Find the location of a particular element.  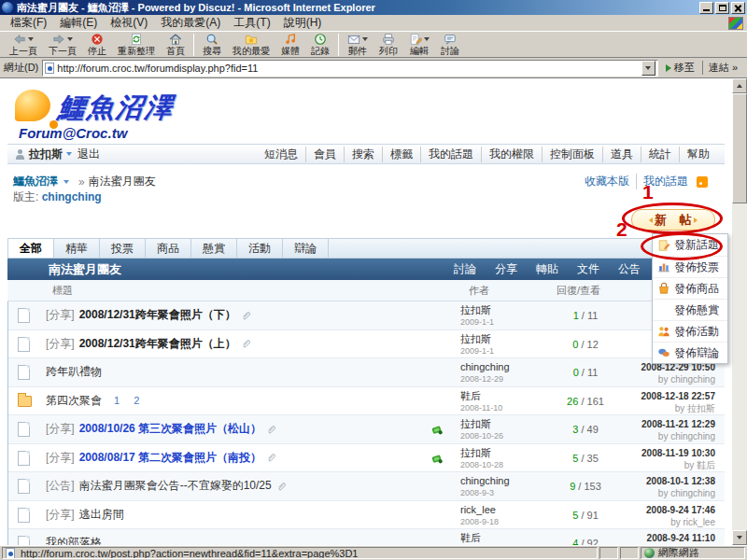

media-button: 媒體 is located at coordinates (290, 45).